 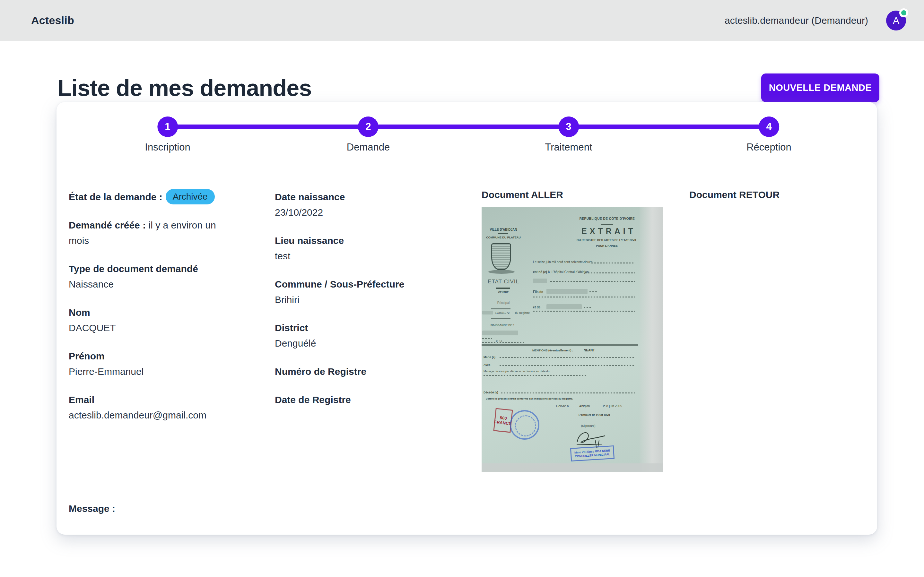 I want to click on step-3-circle: 3, so click(x=569, y=127).